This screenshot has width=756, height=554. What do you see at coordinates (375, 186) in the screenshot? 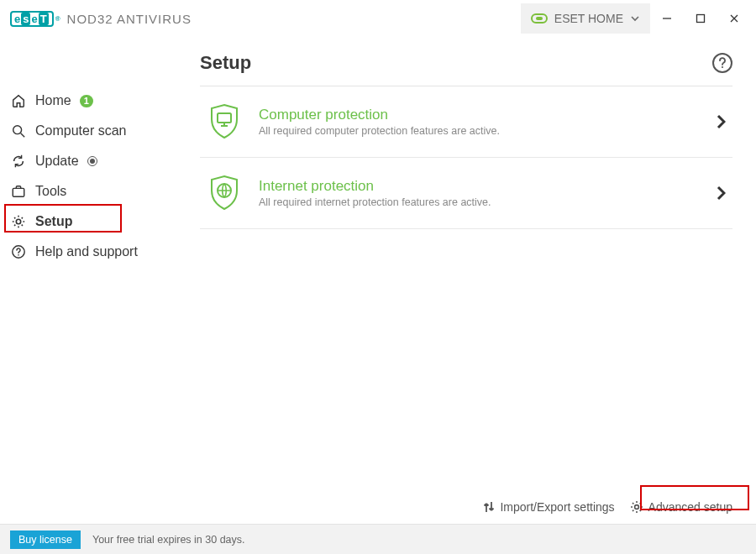
I see `card-title: Internet protection` at bounding box center [375, 186].